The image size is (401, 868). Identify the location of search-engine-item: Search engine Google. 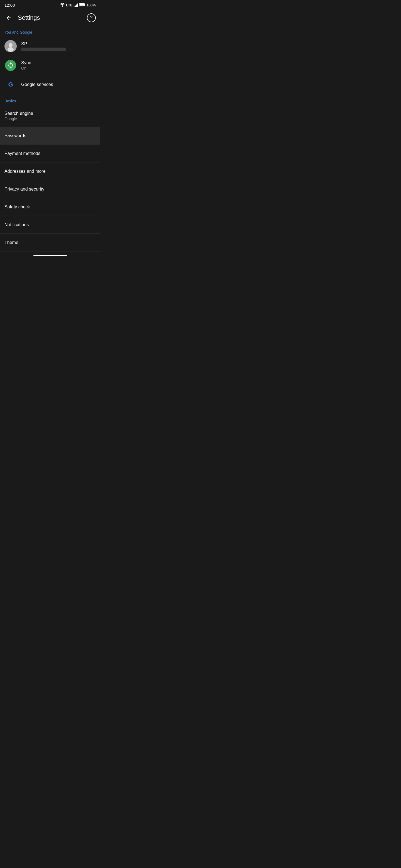
(50, 116).